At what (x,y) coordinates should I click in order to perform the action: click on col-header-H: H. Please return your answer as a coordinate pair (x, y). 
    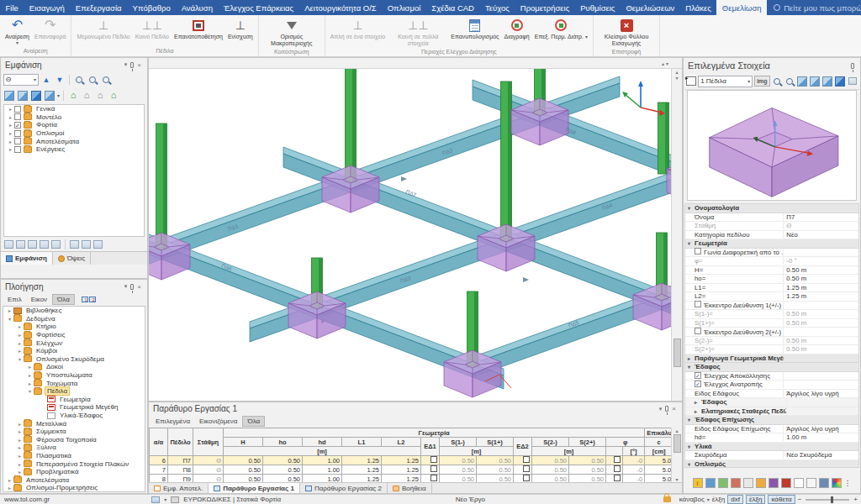
    Looking at the image, I should click on (244, 442).